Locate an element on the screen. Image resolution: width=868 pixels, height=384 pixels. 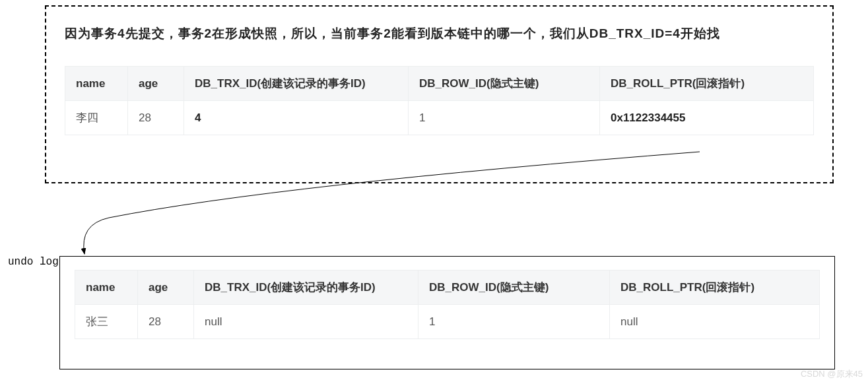
cell-roll: null is located at coordinates (715, 322).